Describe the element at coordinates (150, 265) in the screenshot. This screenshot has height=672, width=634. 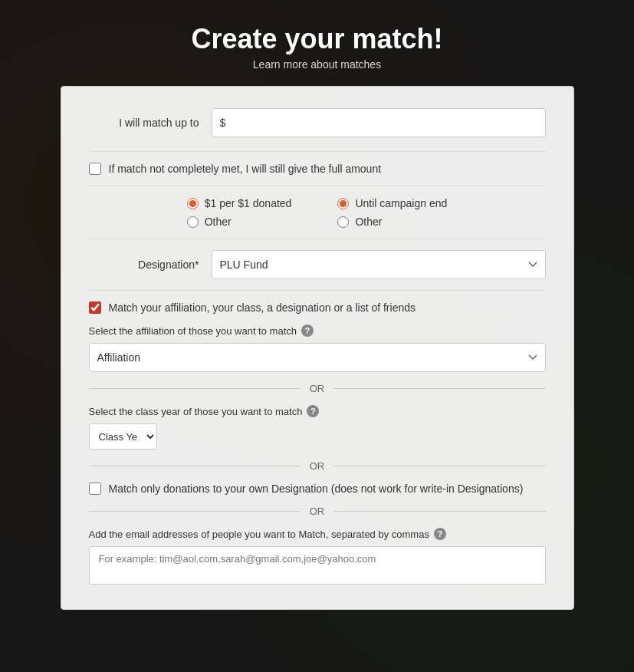
I see `designation-label: Designation*` at that location.